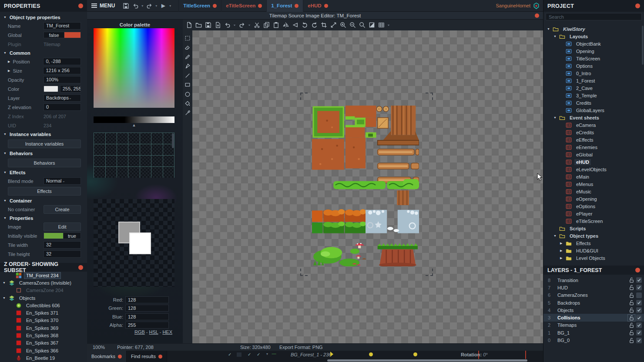 The width and height of the screenshot is (644, 362). Describe the element at coordinates (314, 25) in the screenshot. I see `rotate-cw-button` at that location.